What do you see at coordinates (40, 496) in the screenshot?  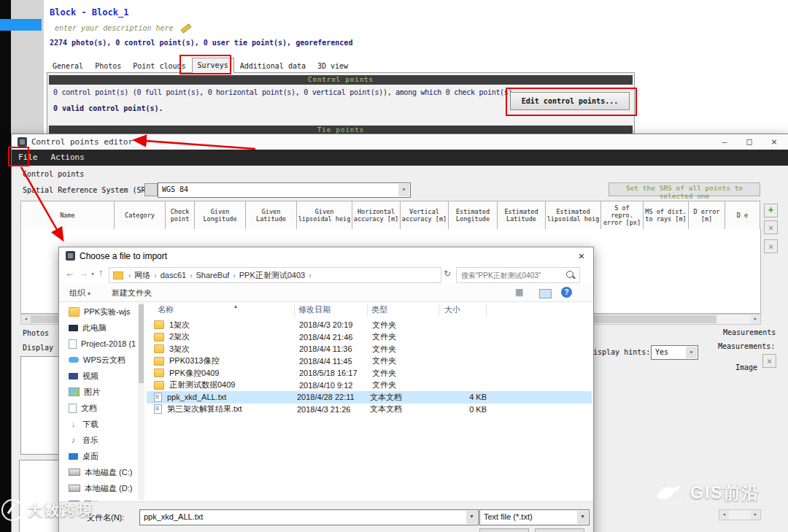 I see `photo-preview-box` at bounding box center [40, 496].